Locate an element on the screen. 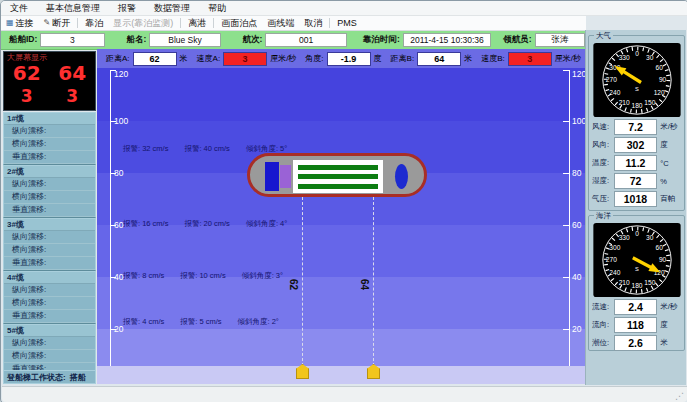 The height and width of the screenshot is (402, 687). alarm-tilt: 倾斜角度: 3° is located at coordinates (262, 276).